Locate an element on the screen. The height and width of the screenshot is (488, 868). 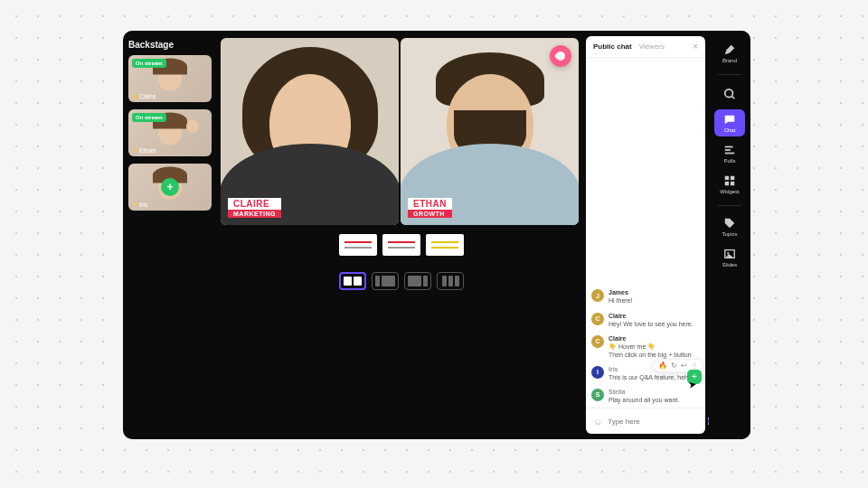
rail-label: Widgets is located at coordinates (730, 192).